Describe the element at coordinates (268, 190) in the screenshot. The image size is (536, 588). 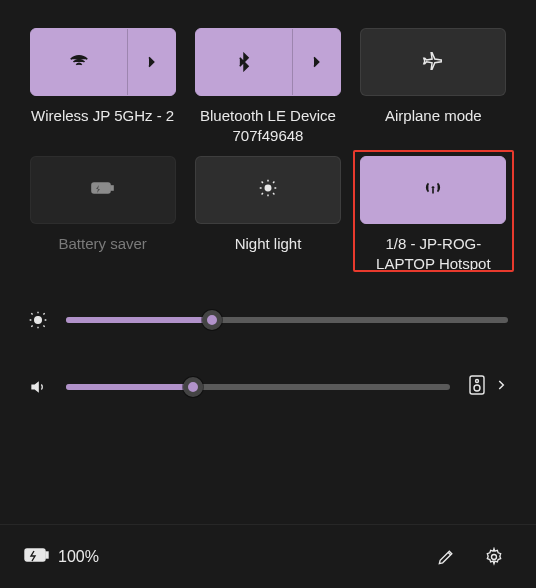
I see `night-light-toggle` at that location.